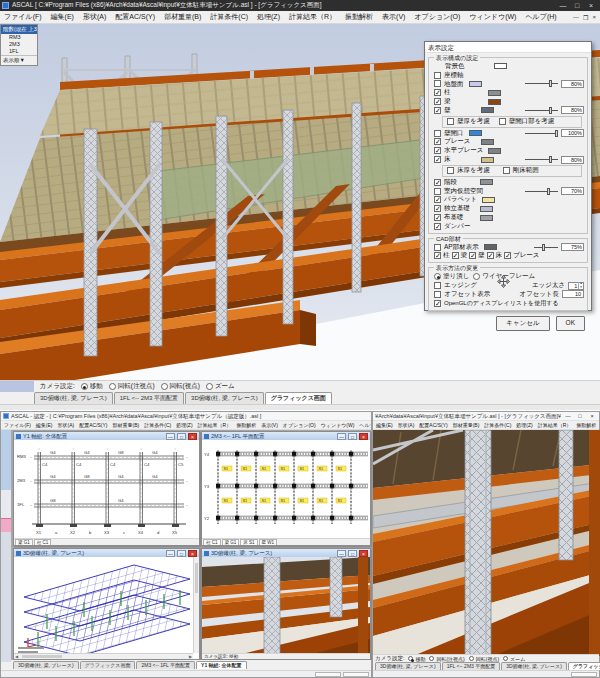 This screenshot has height=678, width=600. I want to click on graphics-viewport, so click(486, 543).